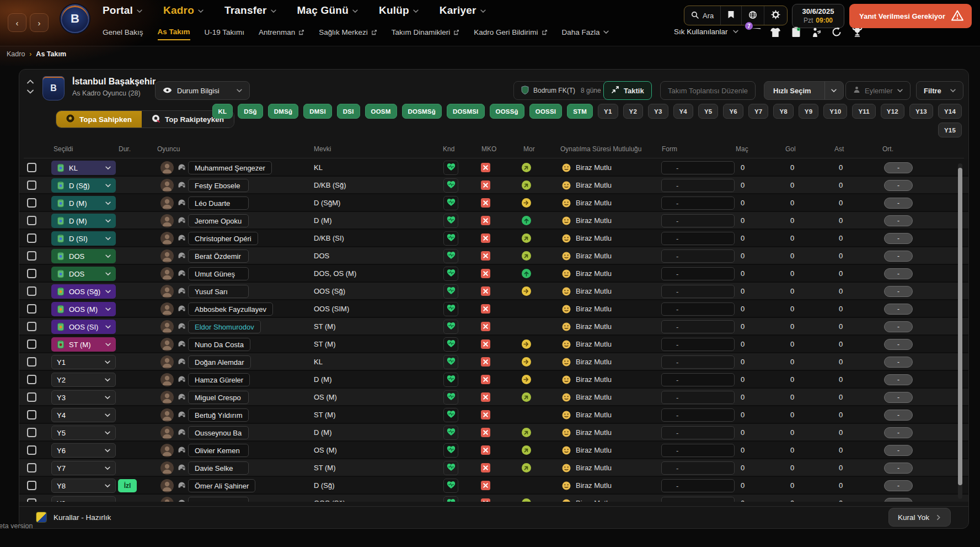  I want to click on position-chip-dmsi: DMSI, so click(318, 111).